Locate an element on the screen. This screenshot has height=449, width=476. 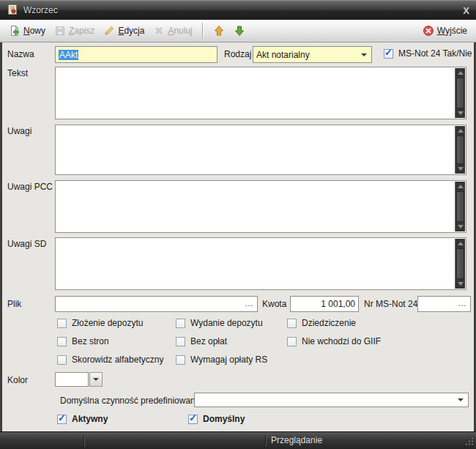
tekst-textarea is located at coordinates (261, 93).